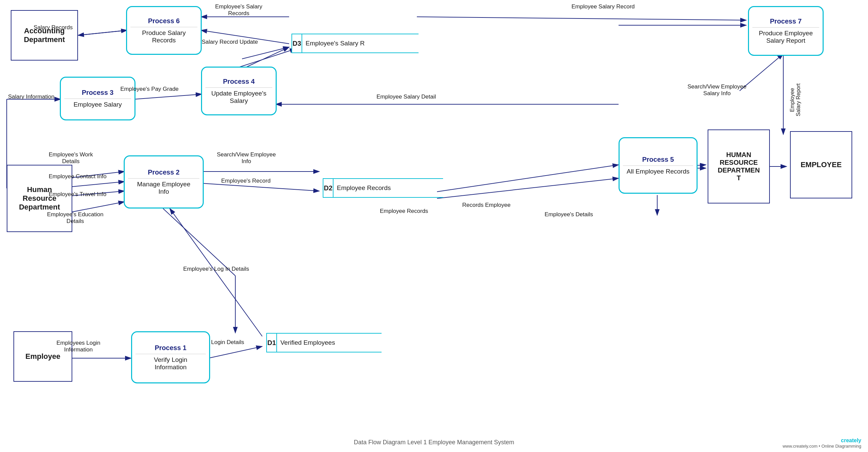  What do you see at coordinates (322, 343) in the screenshot?
I see `datastore-d1: D1 Verified Employees` at bounding box center [322, 343].